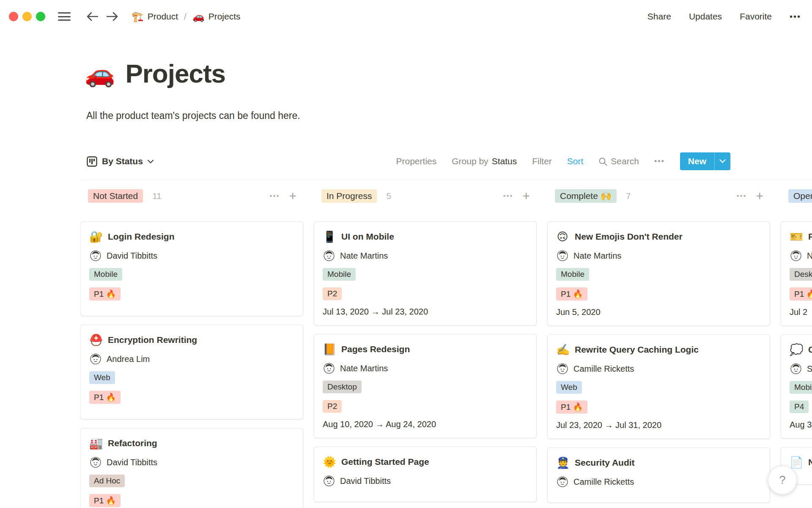  I want to click on card: ⛑️Encryption RewritingAndrea LimWebP1 🔥, so click(192, 372).